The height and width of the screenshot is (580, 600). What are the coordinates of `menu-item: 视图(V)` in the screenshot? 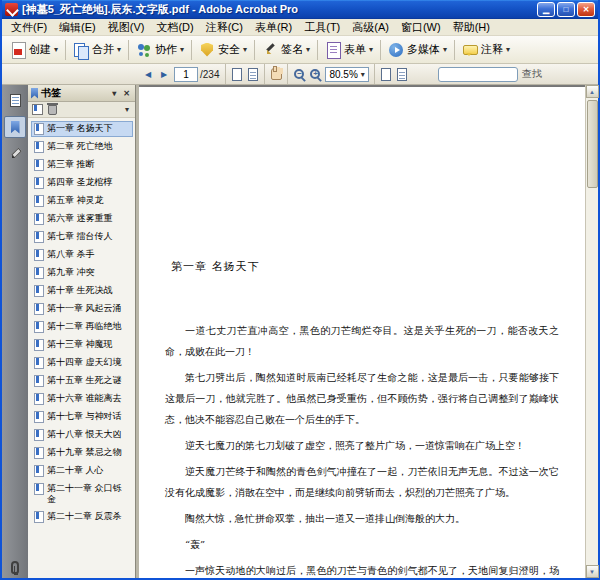 It's located at (126, 28).